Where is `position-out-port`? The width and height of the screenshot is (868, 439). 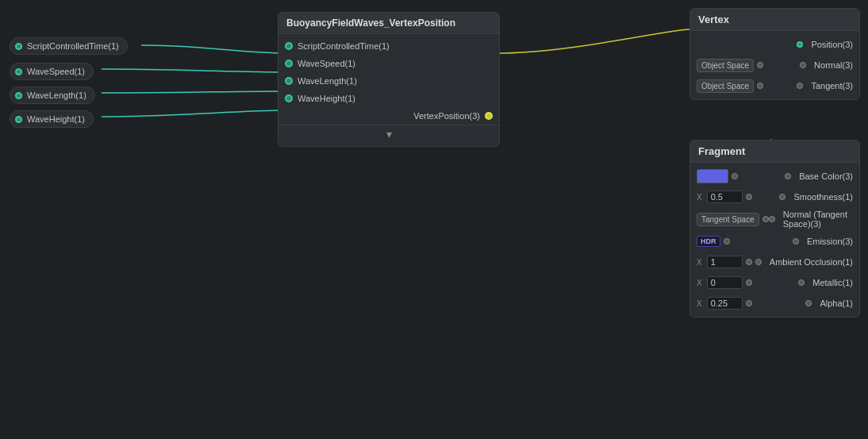 position-out-port is located at coordinates (800, 44).